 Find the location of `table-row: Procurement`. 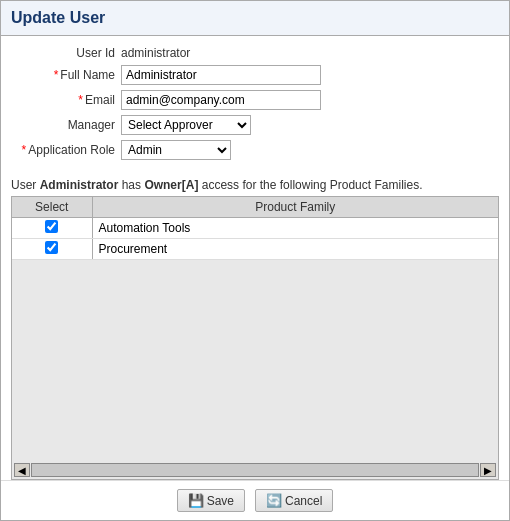

table-row: Procurement is located at coordinates (255, 250).